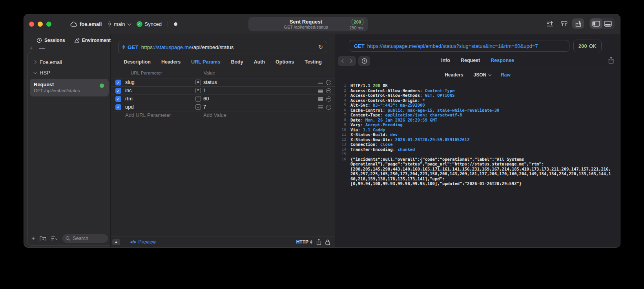  Describe the element at coordinates (352, 61) in the screenshot. I see `forward-button` at that location.